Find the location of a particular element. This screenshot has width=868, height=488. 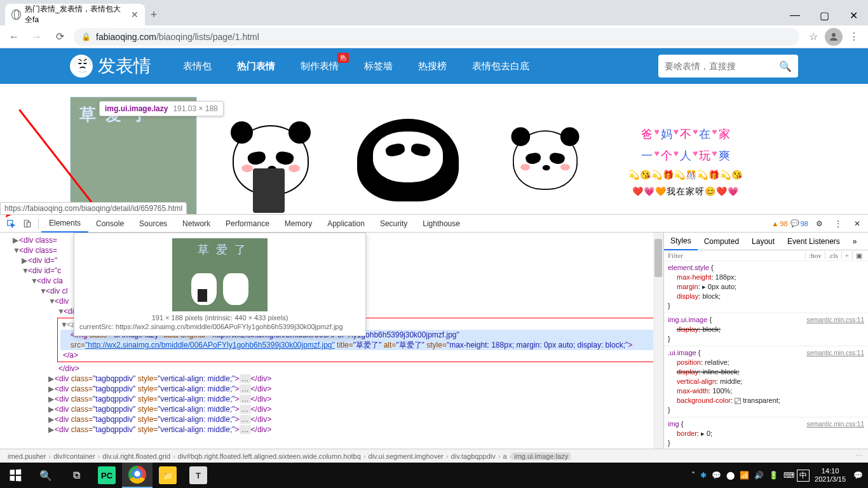

reload-button: ⟳ is located at coordinates (60, 37).